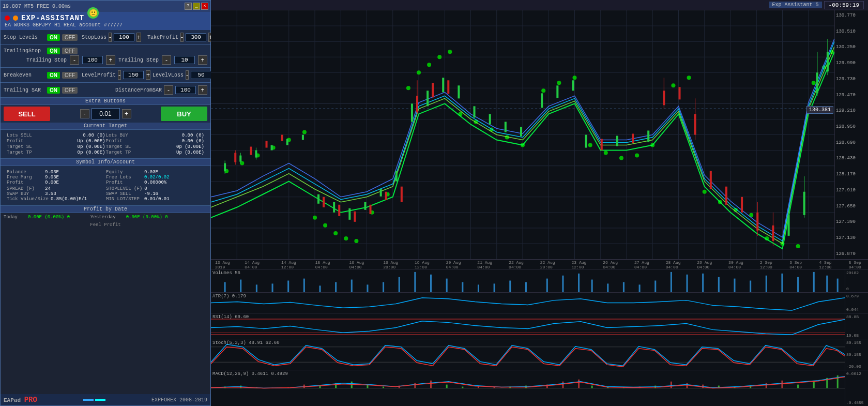  What do you see at coordinates (54, 90) in the screenshot?
I see `sar-on: ON` at bounding box center [54, 90].